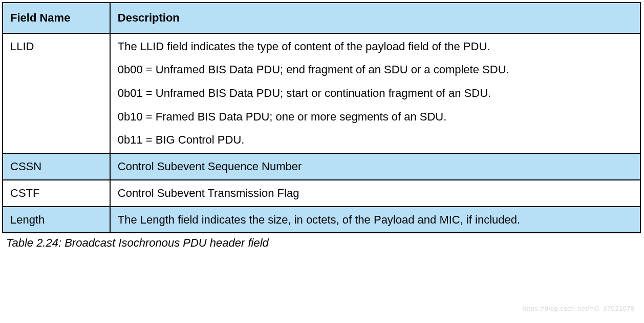 The image size is (644, 323). I want to click on field-name-cell: CSTF, so click(56, 193).